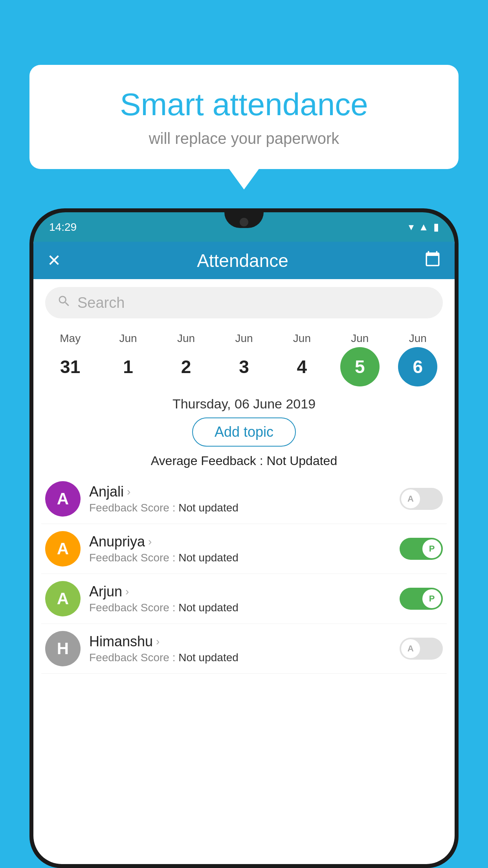 This screenshot has width=488, height=868. I want to click on student-name: Anupriya ›, so click(244, 542).